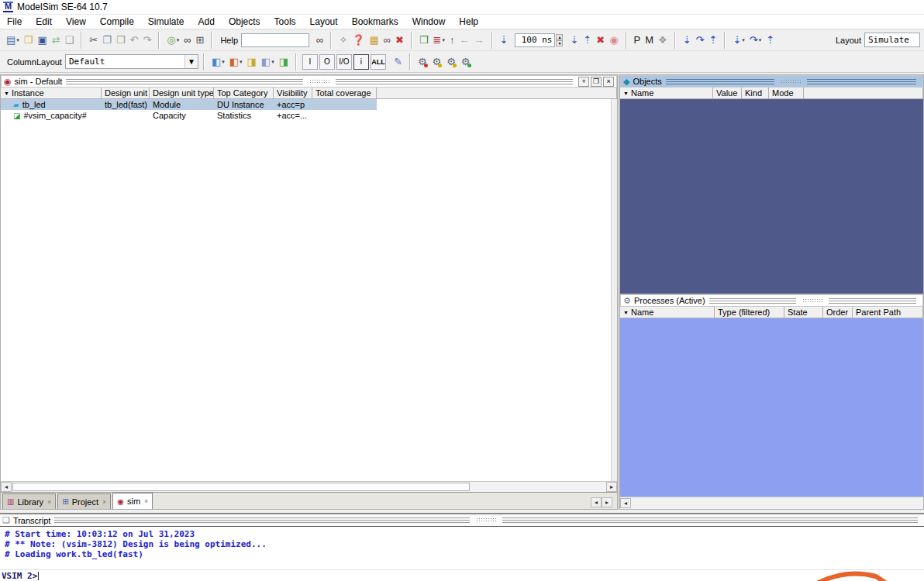 This screenshot has height=581, width=924. What do you see at coordinates (437, 62) in the screenshot?
I see `processes-region-icon: ⚙` at bounding box center [437, 62].